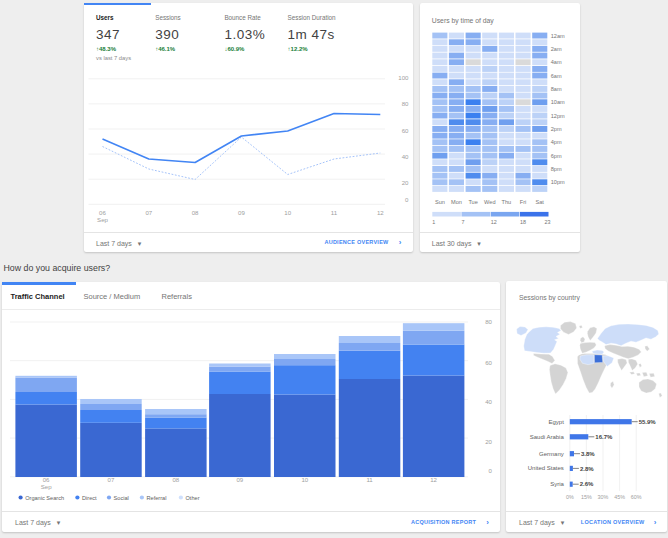 The width and height of the screenshot is (668, 538). What do you see at coordinates (556, 422) in the screenshot?
I see `svg-text: Egypt` at bounding box center [556, 422].